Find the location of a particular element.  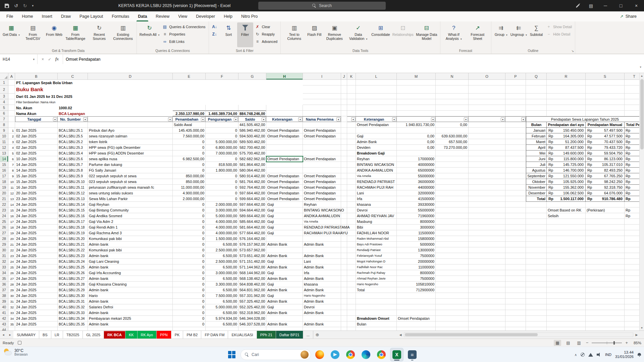

cell-M19: 44000000 is located at coordinates (416, 188).